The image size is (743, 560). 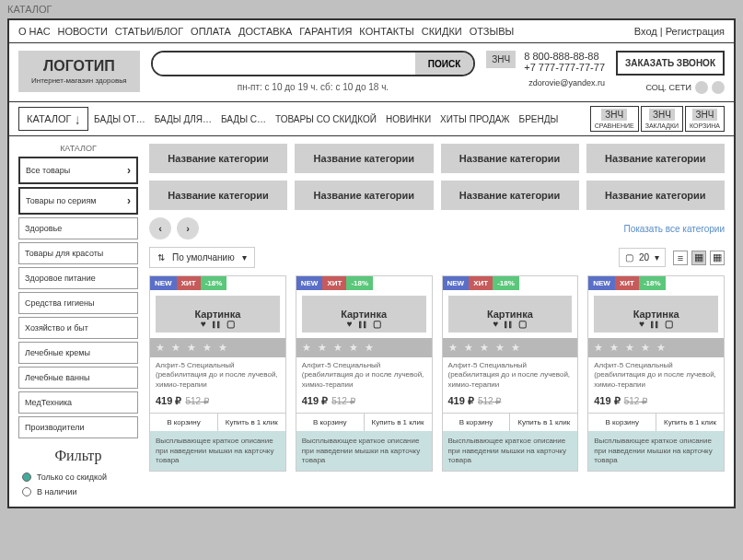 I want to click on sidebar-item: Средства гигиены, so click(x=78, y=303).